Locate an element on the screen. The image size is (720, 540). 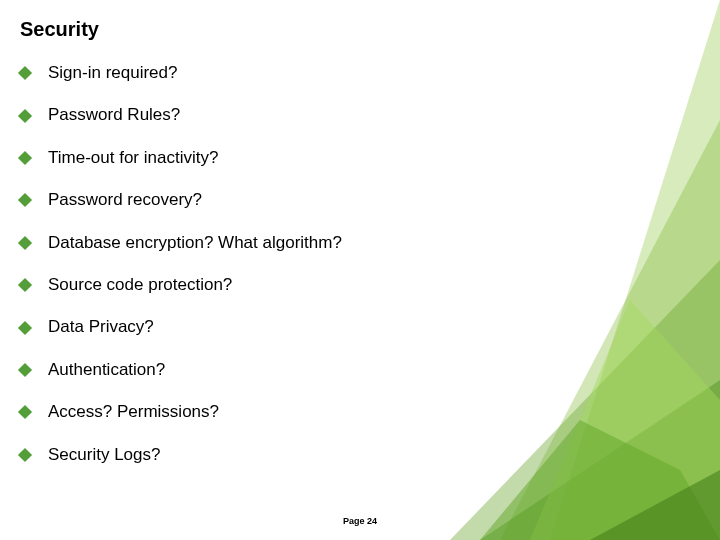
bullet-text: Time-out for inactivity? is located at coordinates (133, 158).